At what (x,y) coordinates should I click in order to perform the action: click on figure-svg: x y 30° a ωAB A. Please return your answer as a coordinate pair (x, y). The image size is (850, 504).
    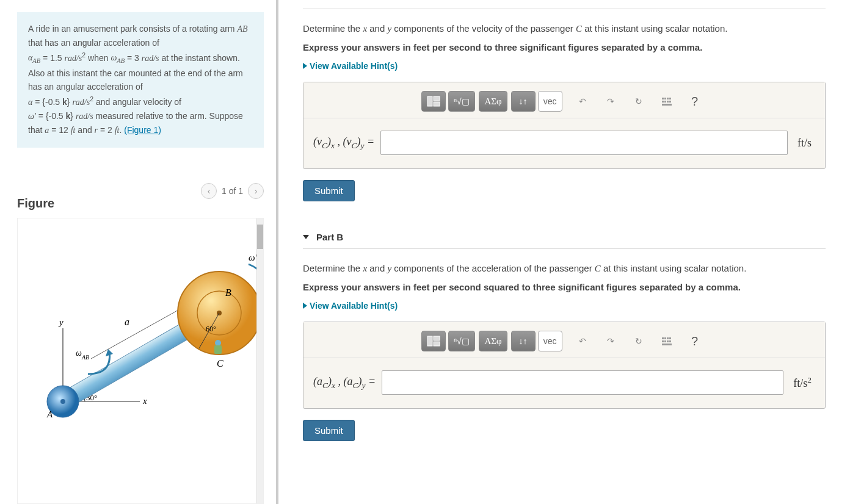
    Looking at the image, I should click on (140, 322).